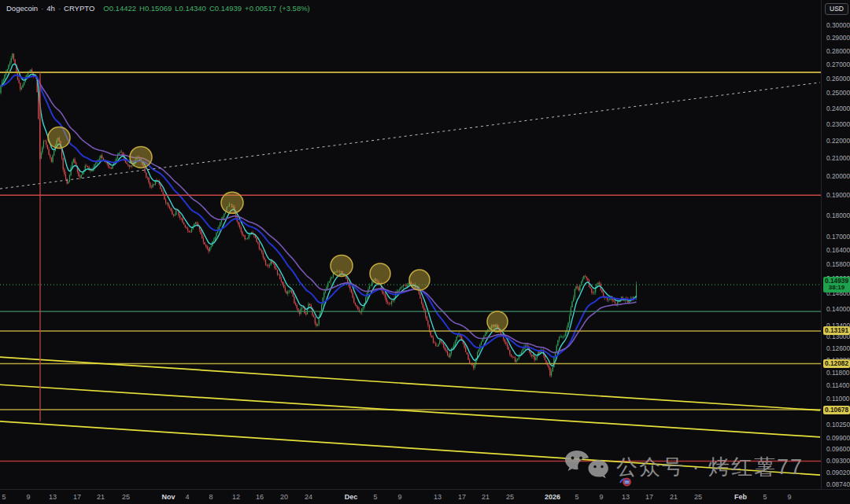 This screenshot has height=504, width=850. What do you see at coordinates (838, 348) in the screenshot?
I see `price-tick-label: 0.12600` at bounding box center [838, 348].